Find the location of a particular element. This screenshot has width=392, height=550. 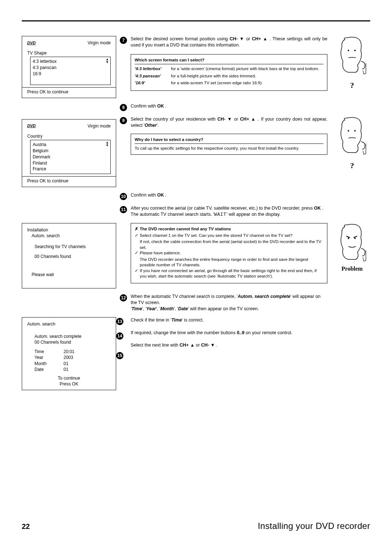

step-12-num: 12 is located at coordinates (123, 298).